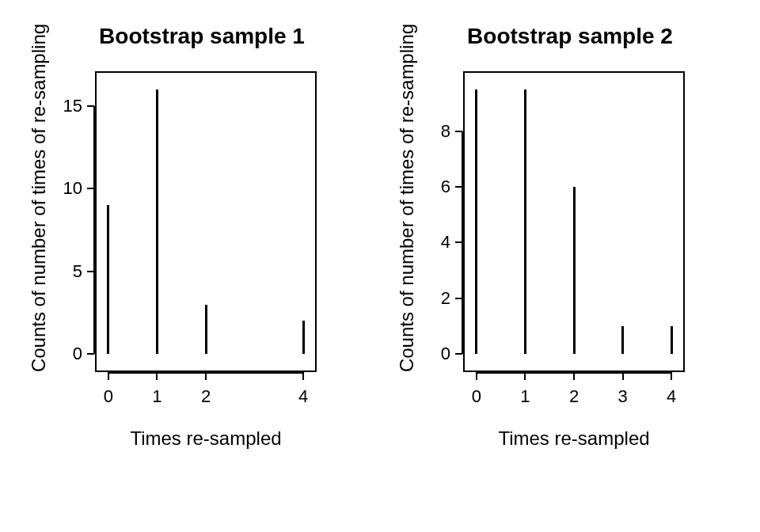 The width and height of the screenshot is (760, 532). What do you see at coordinates (433, 298) in the screenshot?
I see `y-tick-label: 2` at bounding box center [433, 298].